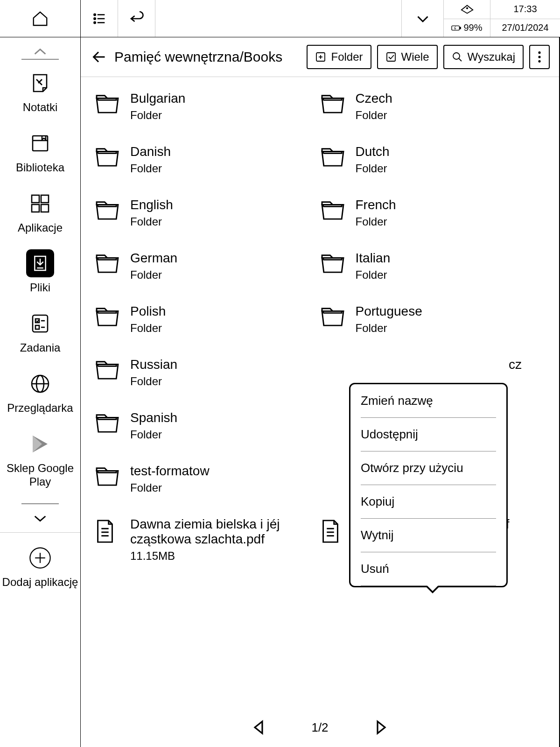  I want to click on folder-item: PolishFolder, so click(207, 319).